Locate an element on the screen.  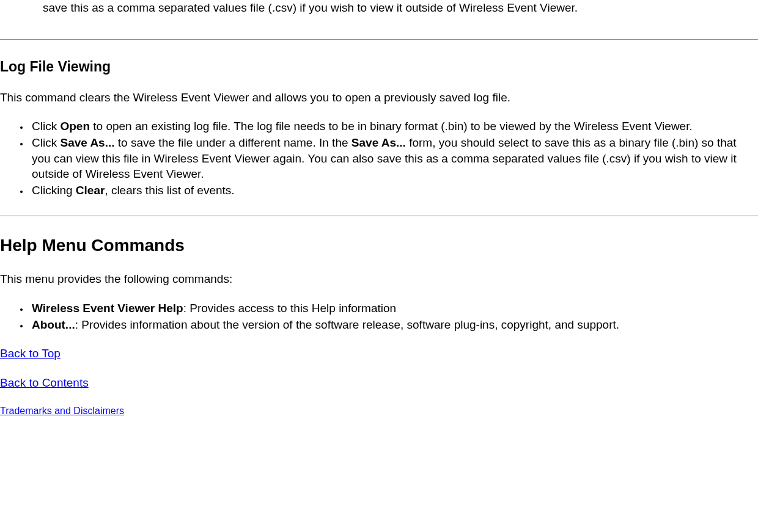
list-bold: About... is located at coordinates (54, 325).